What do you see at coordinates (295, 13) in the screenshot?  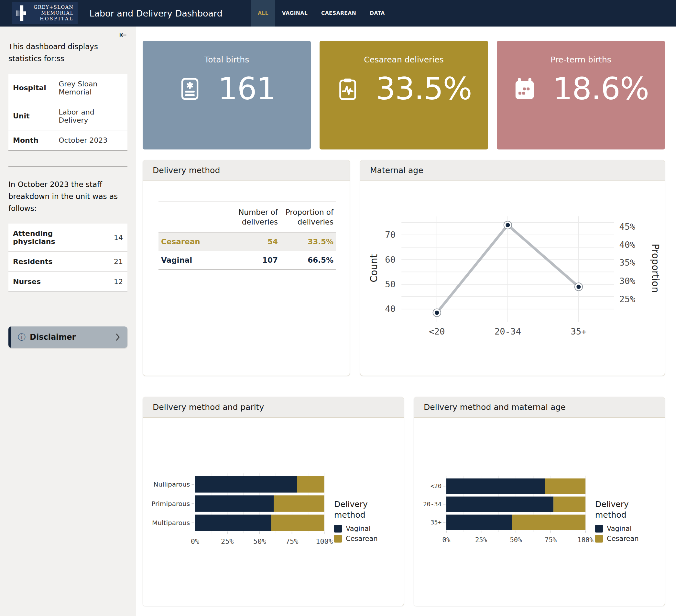 I see `tab-vaginal: VAGINAL` at bounding box center [295, 13].